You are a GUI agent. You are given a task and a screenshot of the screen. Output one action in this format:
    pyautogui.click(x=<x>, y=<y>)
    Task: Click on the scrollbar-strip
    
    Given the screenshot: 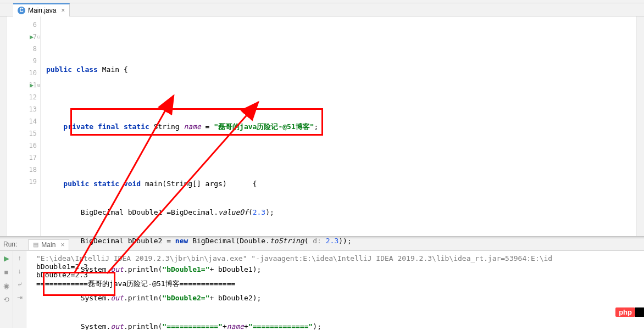 What is the action you would take?
    pyautogui.click(x=640, y=126)
    